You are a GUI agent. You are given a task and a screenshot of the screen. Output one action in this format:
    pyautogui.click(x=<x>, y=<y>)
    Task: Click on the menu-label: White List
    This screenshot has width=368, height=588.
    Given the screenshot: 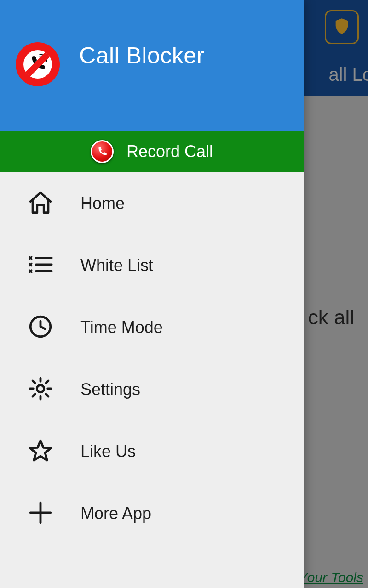 What is the action you would take?
    pyautogui.click(x=117, y=266)
    